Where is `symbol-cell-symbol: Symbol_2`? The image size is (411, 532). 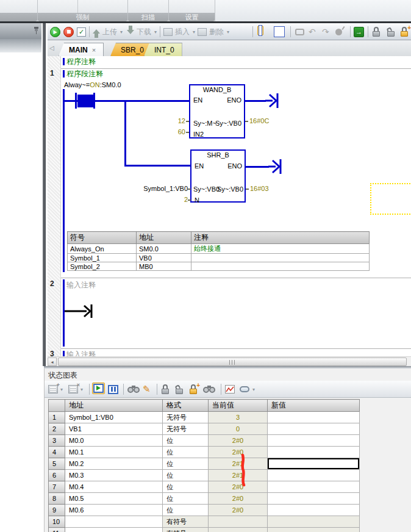 symbol-cell-symbol: Symbol_2 is located at coordinates (102, 267).